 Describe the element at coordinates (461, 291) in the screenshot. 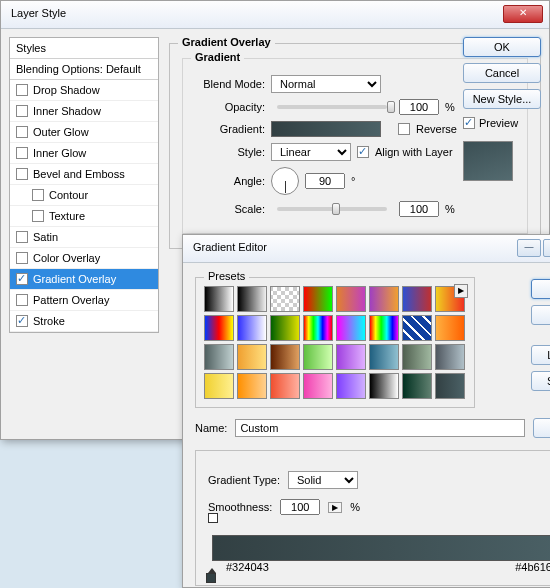

I see `presets-menu-icon: ▶` at that location.